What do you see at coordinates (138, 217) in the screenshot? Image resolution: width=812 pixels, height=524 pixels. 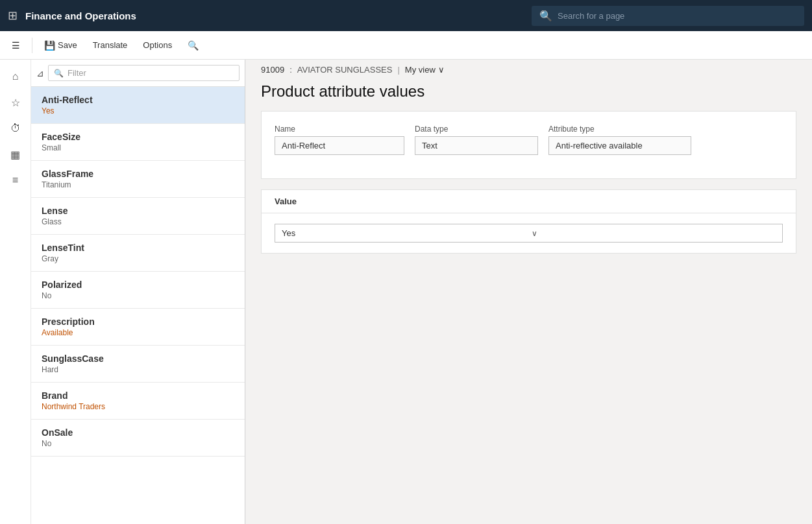 I see `list-item: LenseGlass` at bounding box center [138, 217].